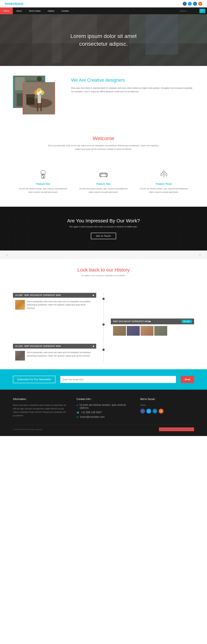  What do you see at coordinates (43, 346) in the screenshot?
I see `tl-title-3: SINT OCCAECAT CUPIDATAT NON` at bounding box center [43, 346].